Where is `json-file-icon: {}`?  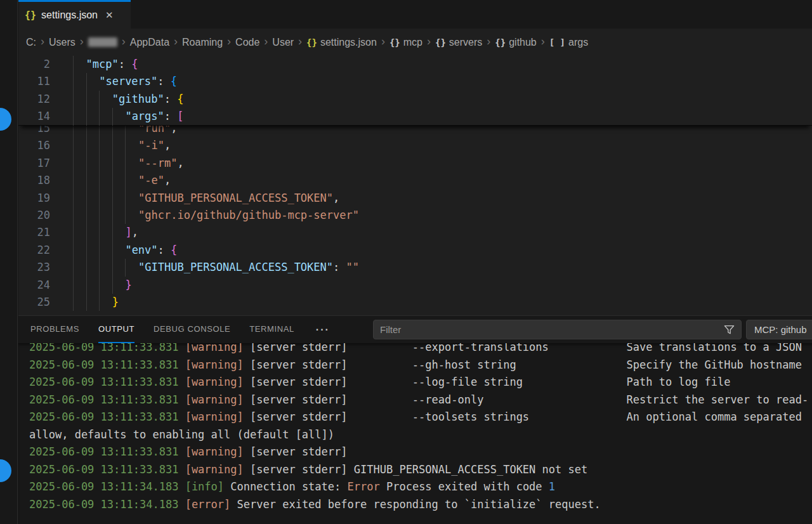 json-file-icon: {} is located at coordinates (30, 15).